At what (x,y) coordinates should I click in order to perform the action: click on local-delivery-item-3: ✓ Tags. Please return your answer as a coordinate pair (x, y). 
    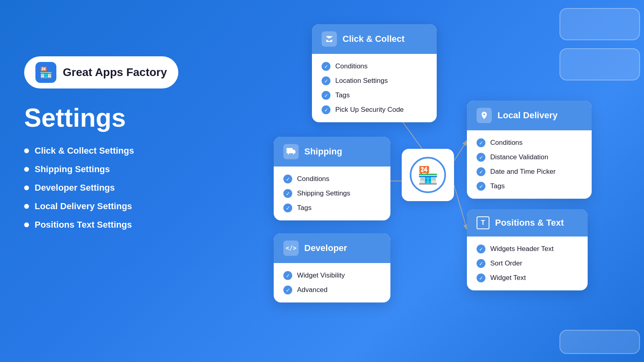
    Looking at the image, I should click on (529, 186).